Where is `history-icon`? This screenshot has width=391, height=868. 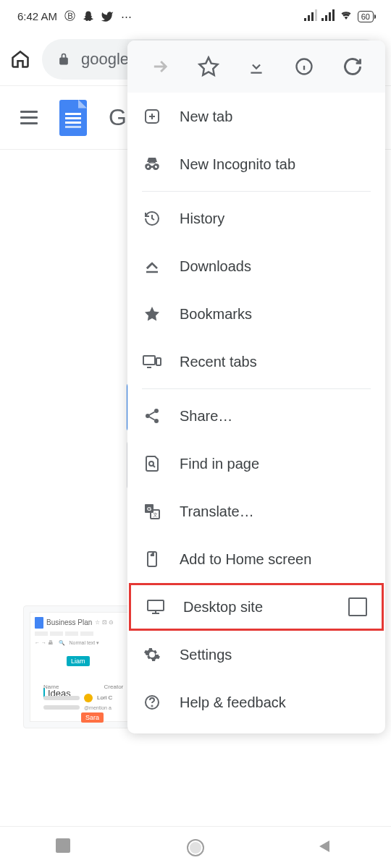 history-icon is located at coordinates (152, 218).